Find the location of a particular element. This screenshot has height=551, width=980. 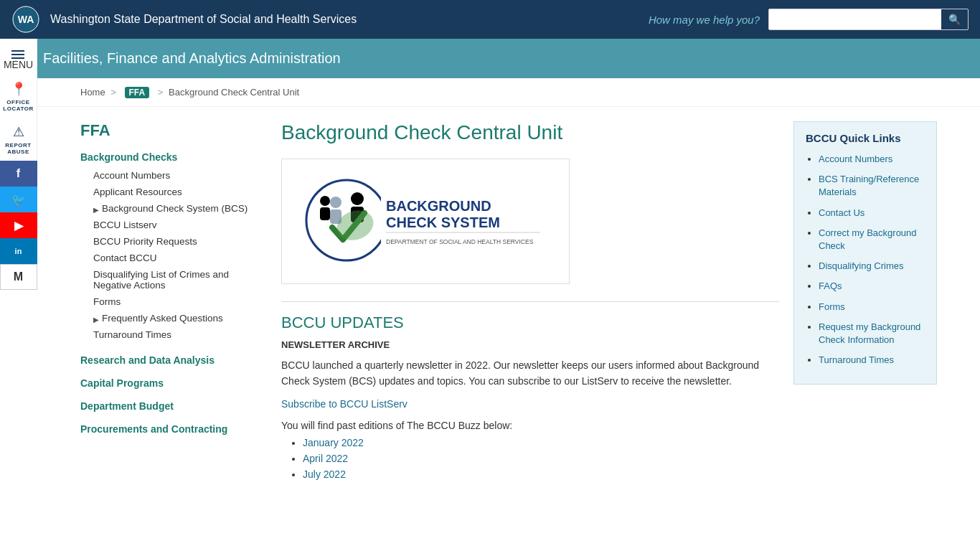

left-nav-section-title: FFA is located at coordinates (174, 131).